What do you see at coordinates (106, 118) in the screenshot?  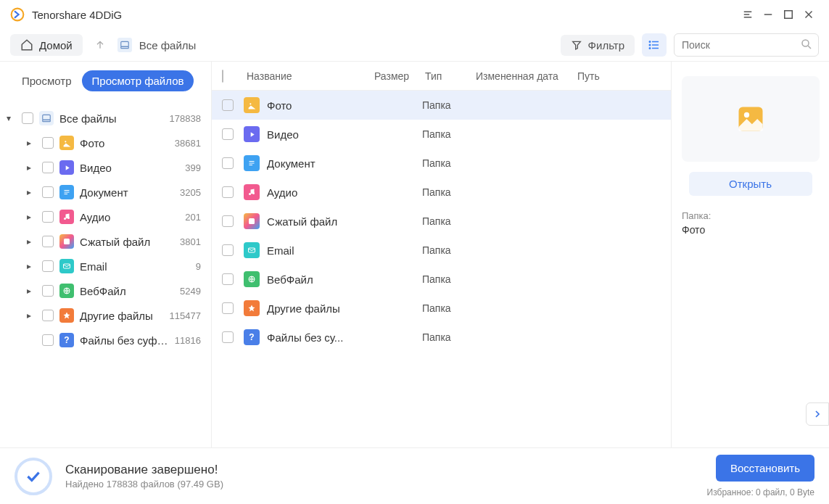 I see `tree-root: ▾ Все файлы 178838` at bounding box center [106, 118].